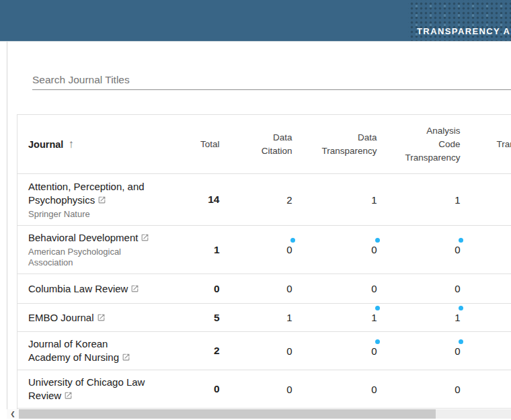 Image resolution: width=511 pixels, height=420 pixels. I want to click on publisher-label: American Psychological Association, so click(105, 257).